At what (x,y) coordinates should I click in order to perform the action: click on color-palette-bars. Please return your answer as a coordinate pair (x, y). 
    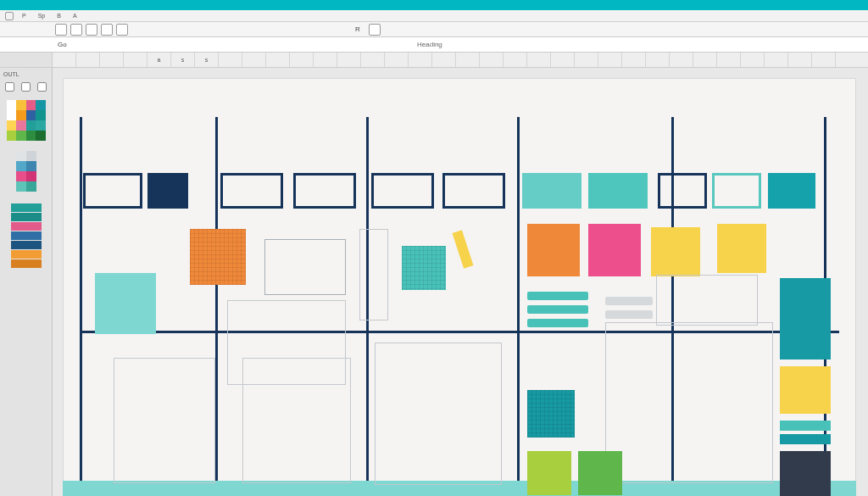
    Looking at the image, I should click on (26, 236).